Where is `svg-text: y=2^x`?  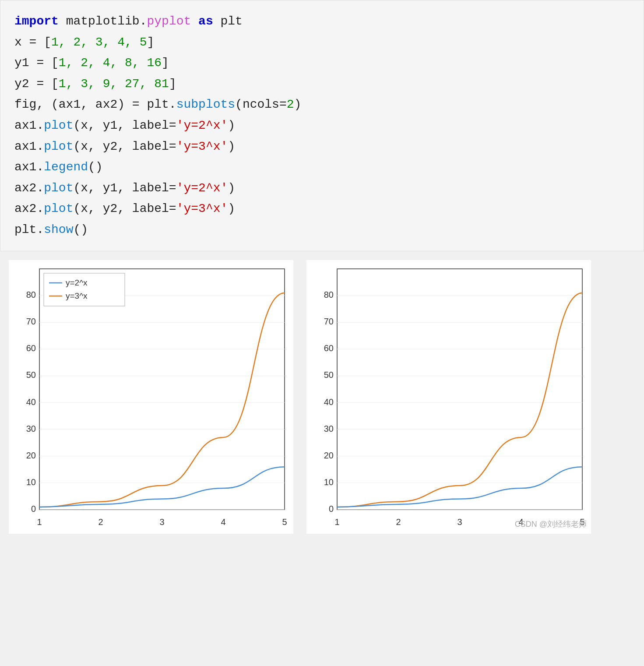
svg-text: y=2^x is located at coordinates (77, 283).